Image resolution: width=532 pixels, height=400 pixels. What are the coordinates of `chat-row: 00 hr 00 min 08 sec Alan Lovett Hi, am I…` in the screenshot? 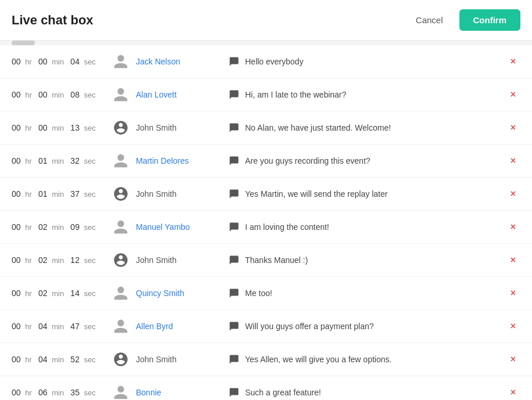 It's located at (266, 95).